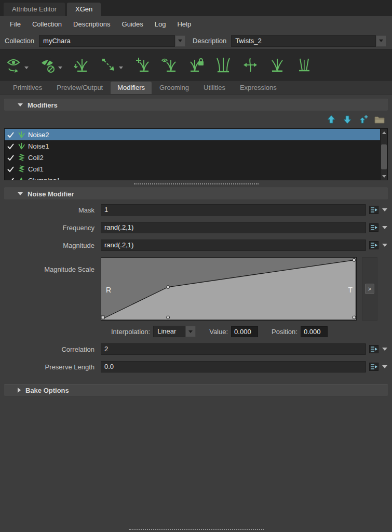  I want to click on bake-options-section-header: Bake Options, so click(196, 390).